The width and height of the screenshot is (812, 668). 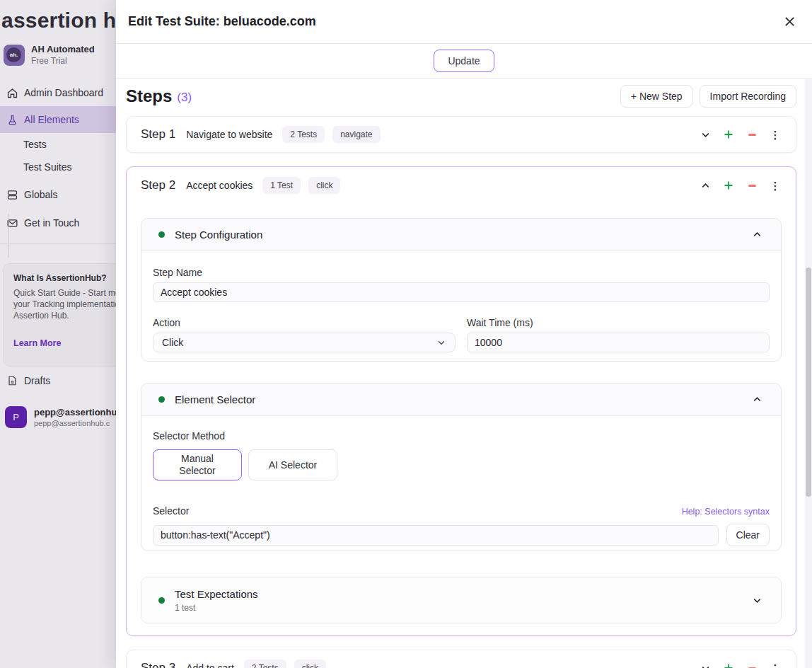 I want to click on mail-icon, so click(x=12, y=223).